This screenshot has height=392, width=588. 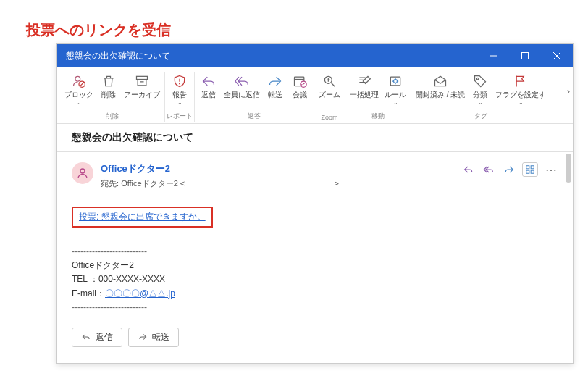 What do you see at coordinates (568, 91) in the screenshot?
I see `ribbon-scroll-right: ›` at bounding box center [568, 91].